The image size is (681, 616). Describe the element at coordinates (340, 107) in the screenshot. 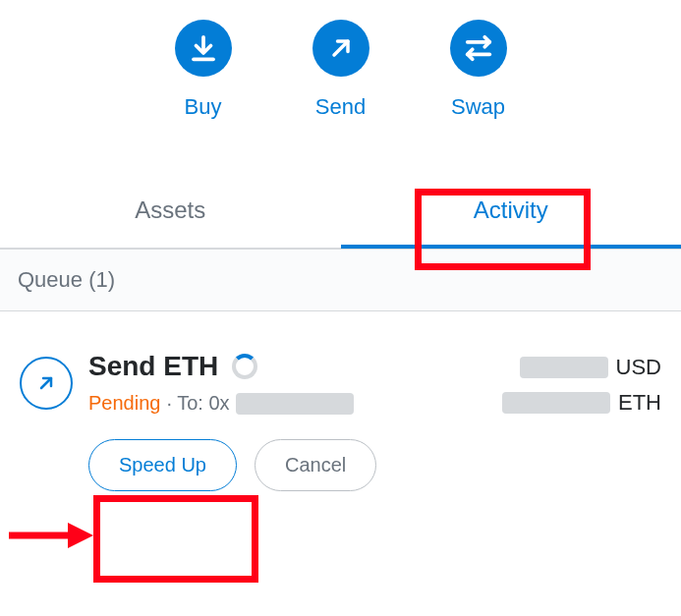

I see `send-label: Send` at that location.